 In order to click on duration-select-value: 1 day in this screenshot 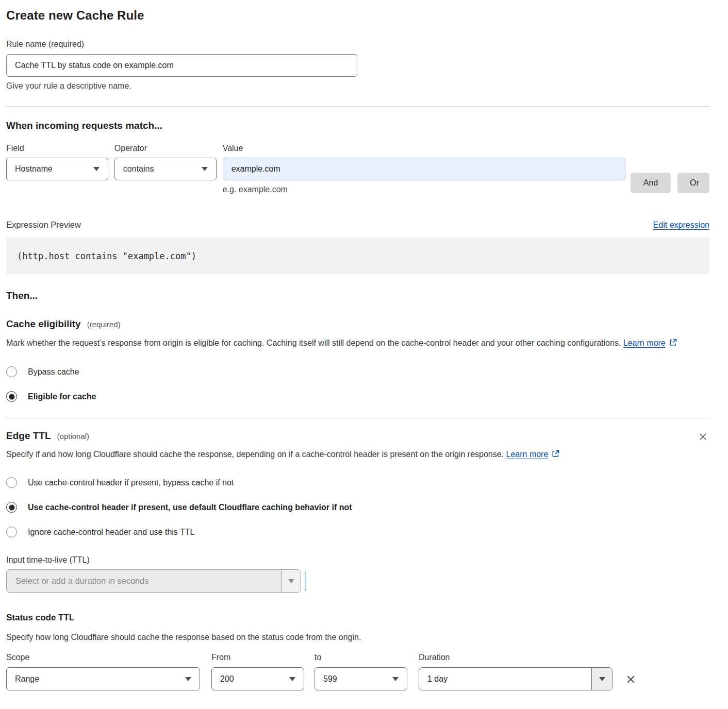, I will do `click(505, 679)`.